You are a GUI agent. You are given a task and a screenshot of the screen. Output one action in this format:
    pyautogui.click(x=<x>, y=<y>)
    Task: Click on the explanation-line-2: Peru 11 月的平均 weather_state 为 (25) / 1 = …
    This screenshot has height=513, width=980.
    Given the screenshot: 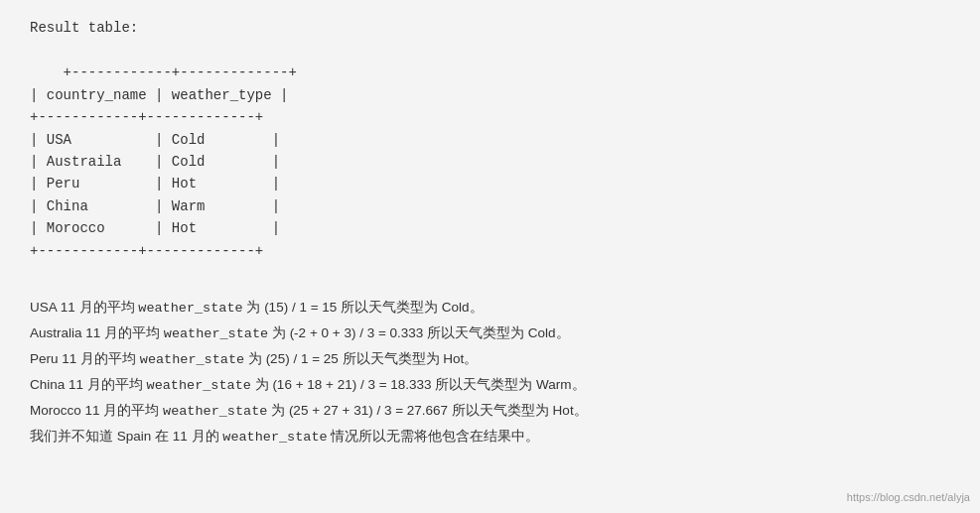 What is the action you would take?
    pyautogui.click(x=490, y=360)
    